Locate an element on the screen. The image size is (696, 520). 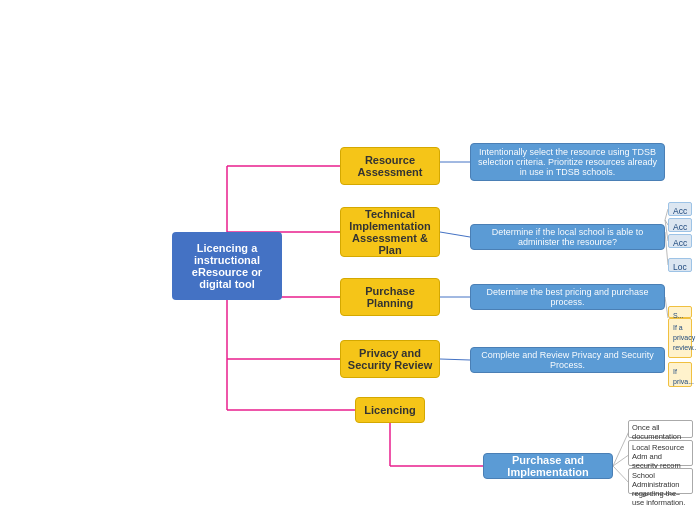
acc2-label: Acc is located at coordinates (680, 227).